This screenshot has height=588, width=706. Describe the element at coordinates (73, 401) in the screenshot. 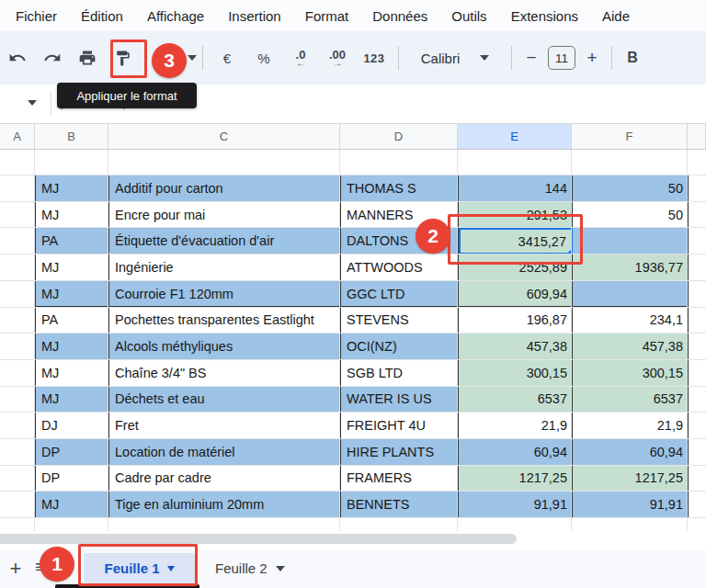

I see `cell-B-row9: MJ` at that location.